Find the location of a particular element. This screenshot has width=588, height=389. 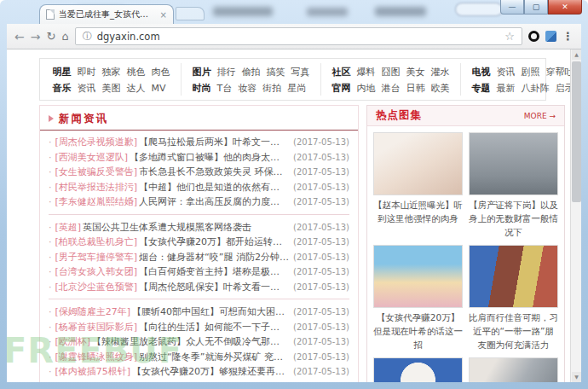

browser-tab: 当爱已成往事_女孩代孕… × is located at coordinates (107, 14).